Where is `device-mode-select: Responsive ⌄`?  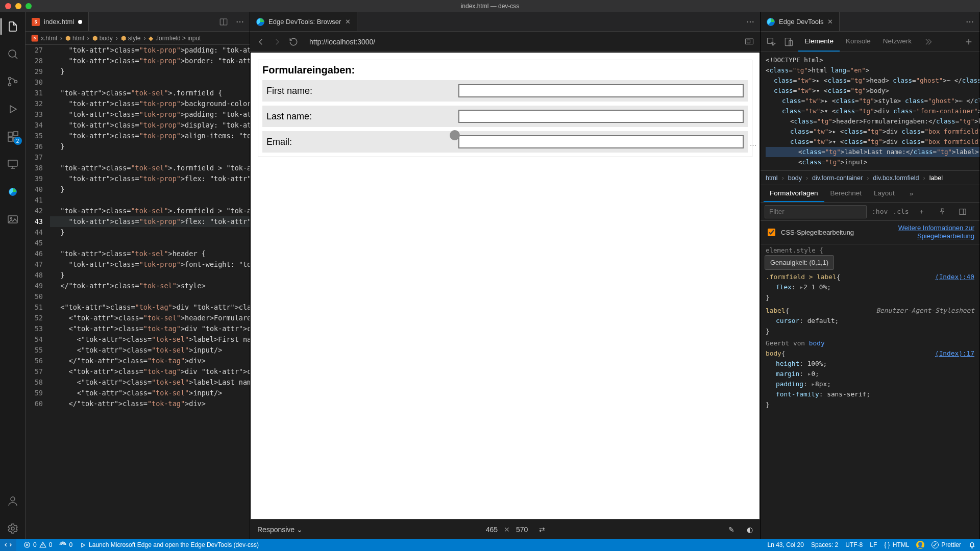
device-mode-select: Responsive ⌄ is located at coordinates (280, 530).